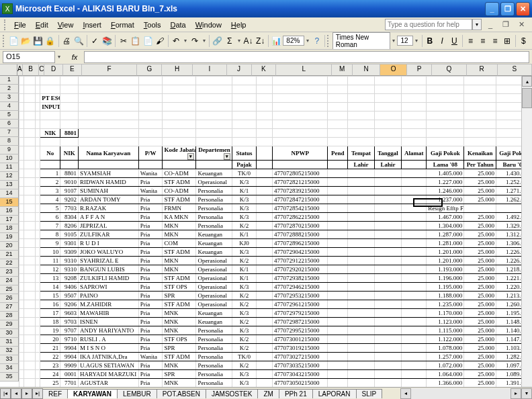 The width and height of the screenshot is (532, 399). What do you see at coordinates (70, 348) in the screenshot?
I see `cell-nik: 9904` at bounding box center [70, 348].